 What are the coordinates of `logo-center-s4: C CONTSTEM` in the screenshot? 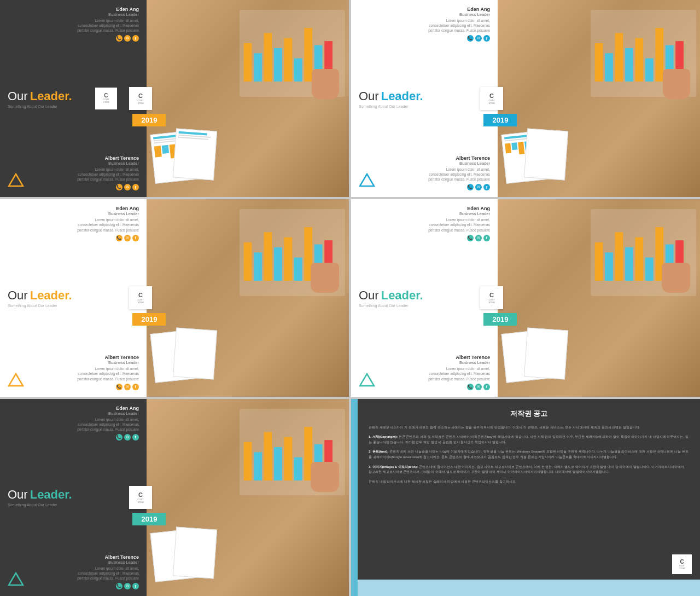 It's located at (492, 298).